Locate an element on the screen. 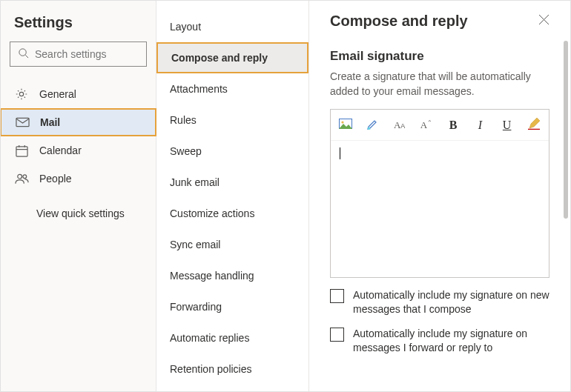 Image resolution: width=571 pixels, height=392 pixels. close-button is located at coordinates (544, 21).